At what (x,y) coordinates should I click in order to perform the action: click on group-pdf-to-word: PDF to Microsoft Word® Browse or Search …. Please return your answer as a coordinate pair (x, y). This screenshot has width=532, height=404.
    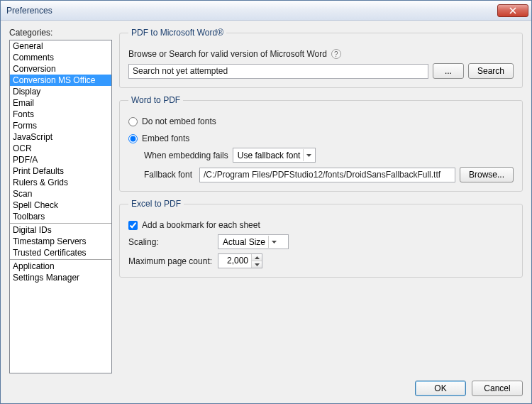
    Looking at the image, I should click on (321, 58).